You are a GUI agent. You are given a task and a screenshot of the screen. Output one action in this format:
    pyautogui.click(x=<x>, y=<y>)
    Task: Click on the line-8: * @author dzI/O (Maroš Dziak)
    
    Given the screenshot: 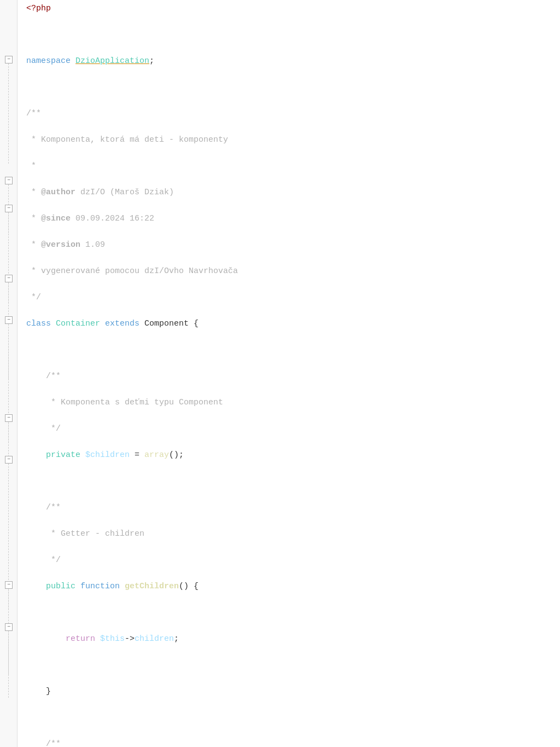 What is the action you would take?
    pyautogui.click(x=289, y=193)
    